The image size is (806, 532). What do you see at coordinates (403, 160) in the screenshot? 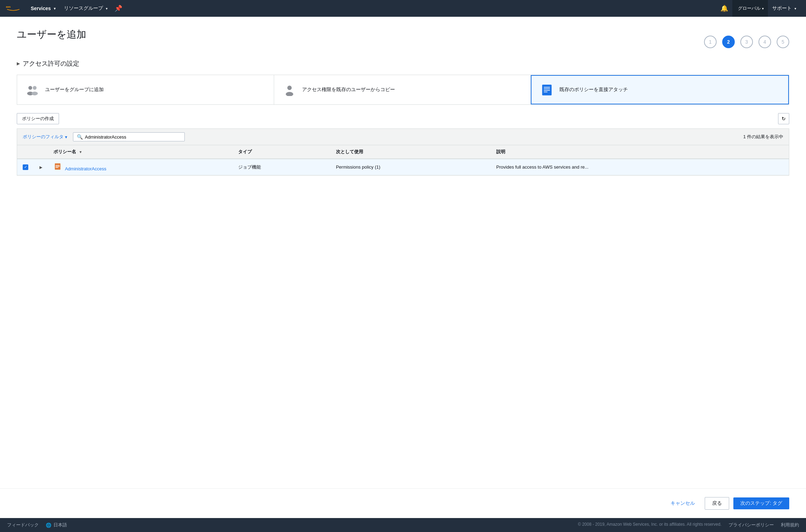
I see `policy-table: ポリシー名 ▼ タイプ 次として使用 説明 ✓ ▶` at bounding box center [403, 160].